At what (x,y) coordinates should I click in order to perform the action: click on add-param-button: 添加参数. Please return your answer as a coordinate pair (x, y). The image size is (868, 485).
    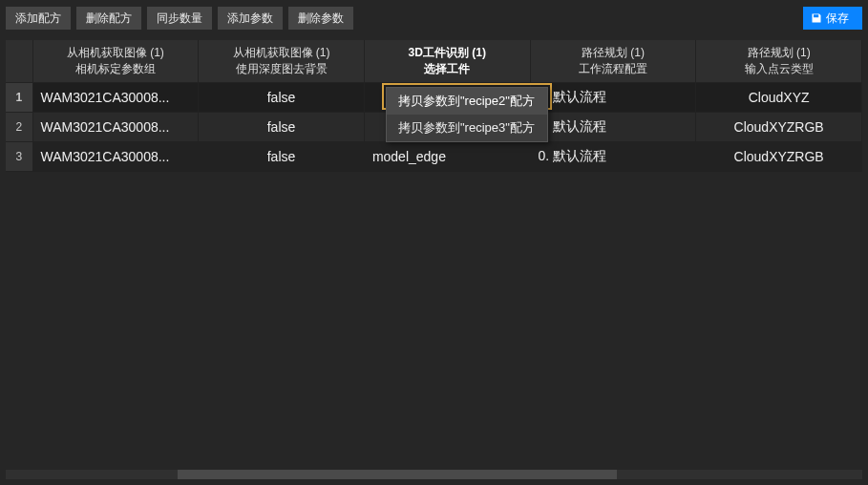
    Looking at the image, I should click on (250, 18).